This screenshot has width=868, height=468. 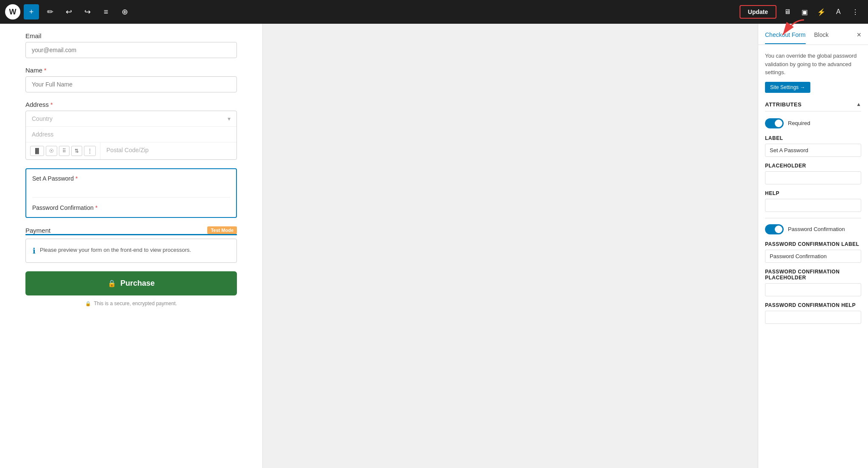 I want to click on placeholder-section-title: PLACEHOLDER, so click(x=813, y=166).